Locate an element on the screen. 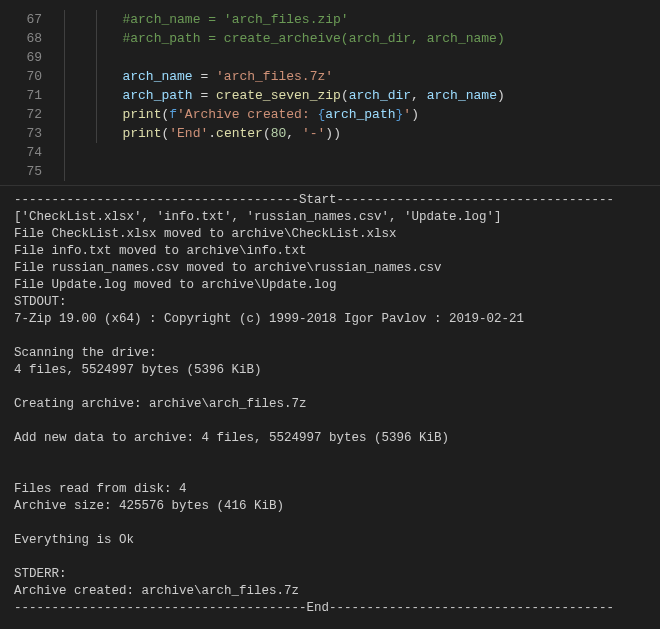 The width and height of the screenshot is (660, 629). terminal-line: File CheckList.xlsx moved to archive\Che… is located at coordinates (330, 234).